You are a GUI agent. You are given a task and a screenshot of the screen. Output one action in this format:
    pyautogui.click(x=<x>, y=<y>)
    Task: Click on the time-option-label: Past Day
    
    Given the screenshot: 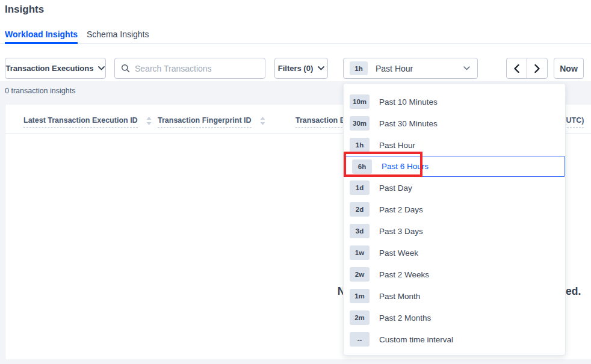 What is the action you would take?
    pyautogui.click(x=396, y=188)
    